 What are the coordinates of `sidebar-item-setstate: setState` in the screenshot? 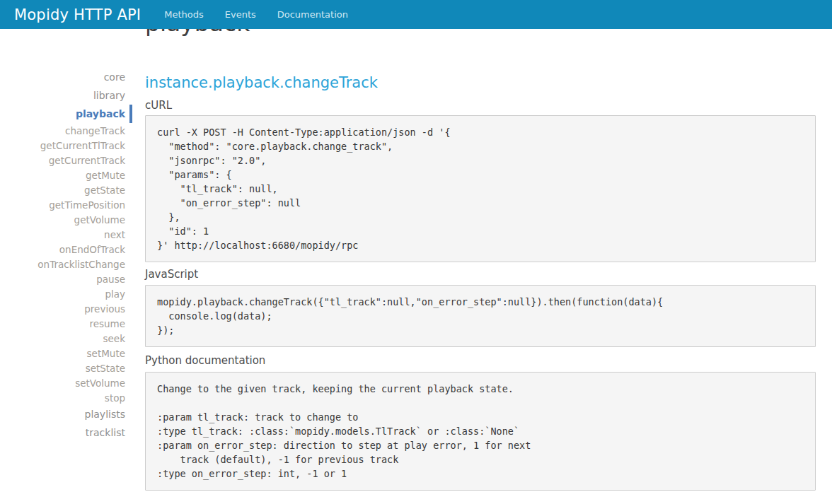 It's located at (67, 368).